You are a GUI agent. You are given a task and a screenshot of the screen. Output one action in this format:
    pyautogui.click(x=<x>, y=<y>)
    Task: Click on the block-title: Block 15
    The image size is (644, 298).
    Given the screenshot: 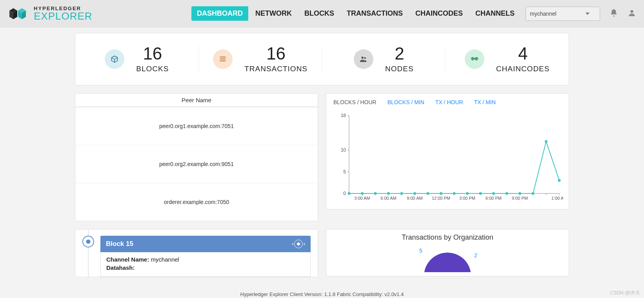 What is the action you would take?
    pyautogui.click(x=120, y=244)
    